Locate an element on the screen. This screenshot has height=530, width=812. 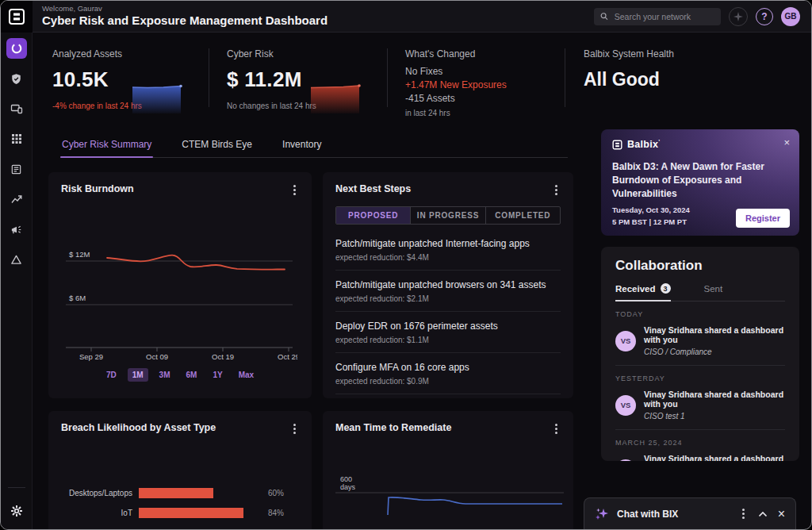
list-item: Patch/mitigate unpatched Internet-facing… is located at coordinates (448, 250).